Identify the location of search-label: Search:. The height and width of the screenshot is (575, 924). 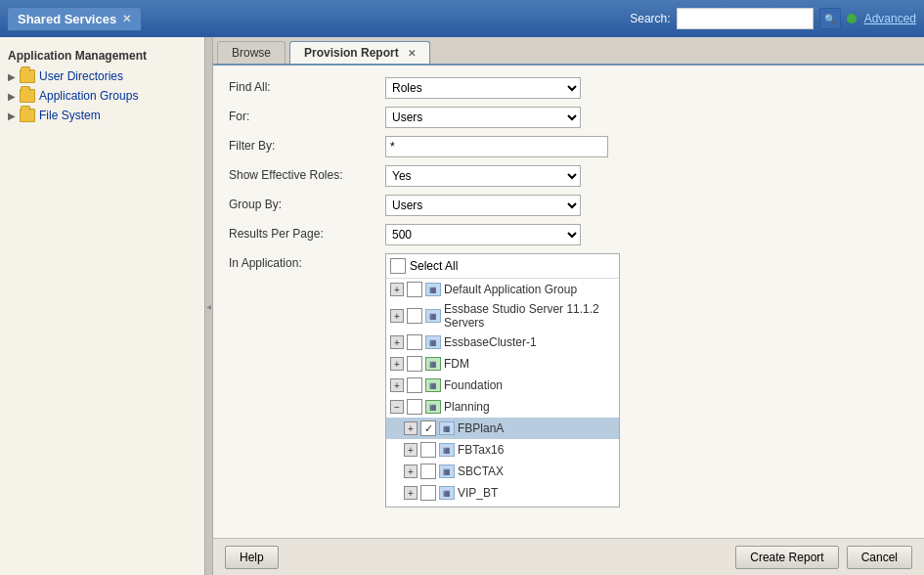
(649, 19).